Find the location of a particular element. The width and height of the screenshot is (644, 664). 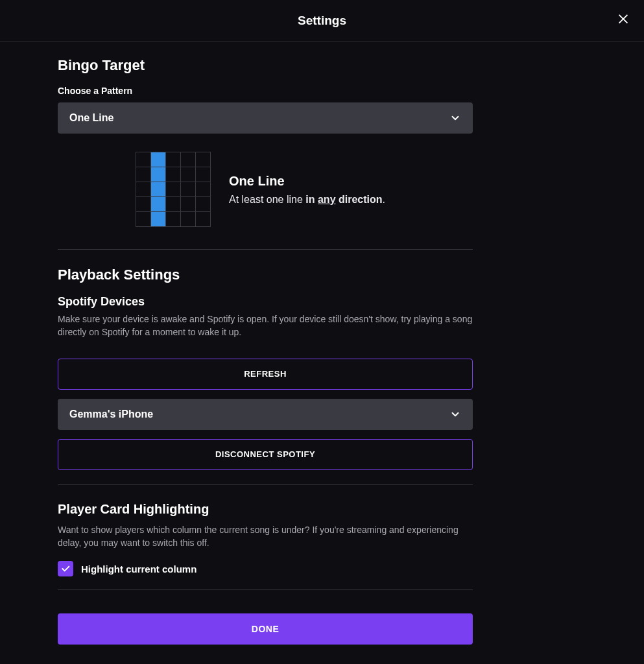

refresh-button: REFRESH is located at coordinates (265, 374).